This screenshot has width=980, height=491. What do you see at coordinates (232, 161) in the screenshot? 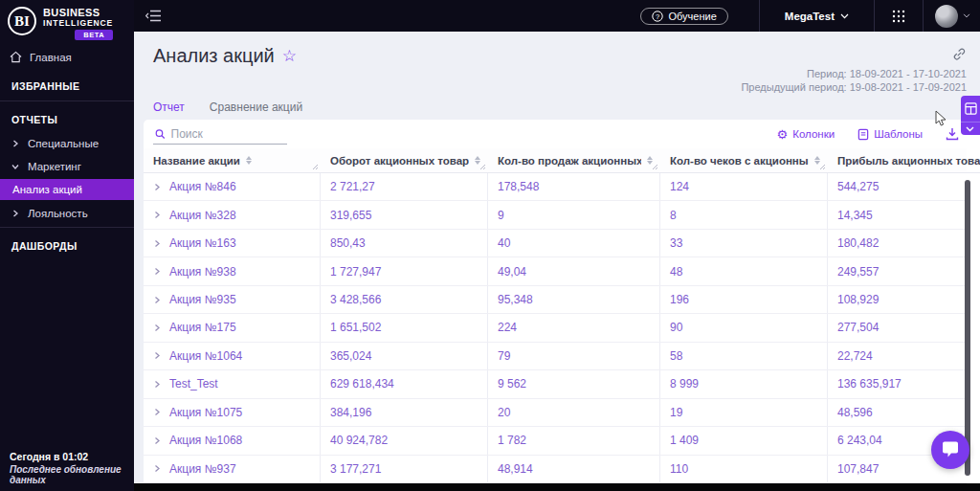
I see `column-header-name: Название акции` at bounding box center [232, 161].